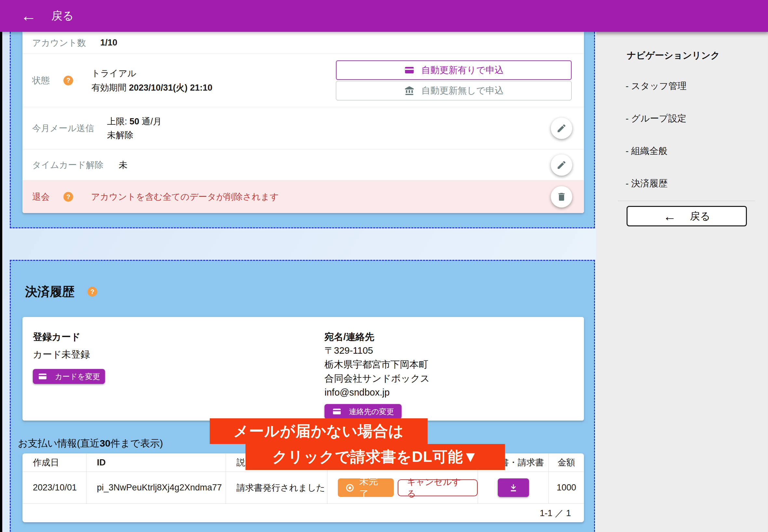 The image size is (768, 532). Describe the element at coordinates (561, 128) in the screenshot. I see `edit-mail-limit-button` at that location.